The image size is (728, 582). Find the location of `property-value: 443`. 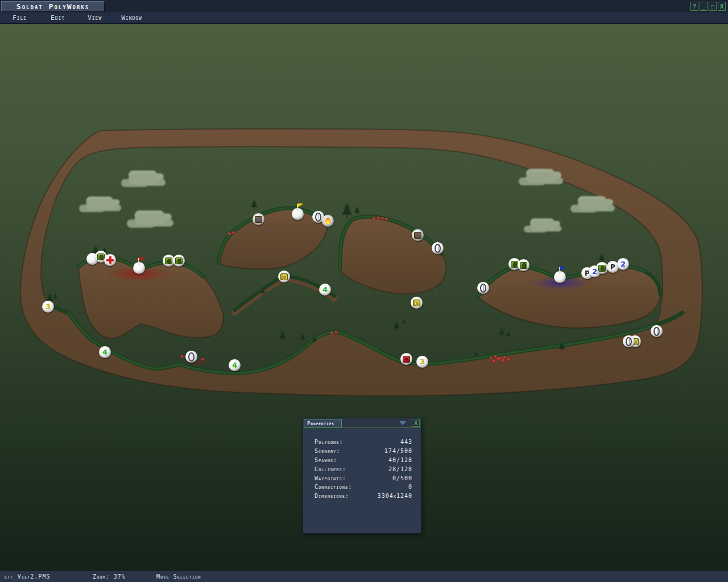

property-value: 443 is located at coordinates (406, 442).